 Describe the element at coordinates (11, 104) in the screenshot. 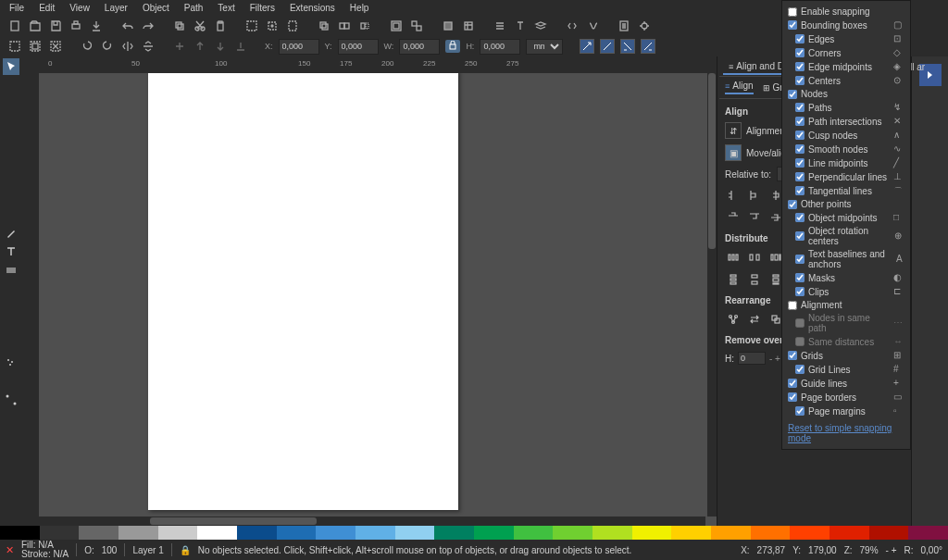

I see `rect-tool` at that location.